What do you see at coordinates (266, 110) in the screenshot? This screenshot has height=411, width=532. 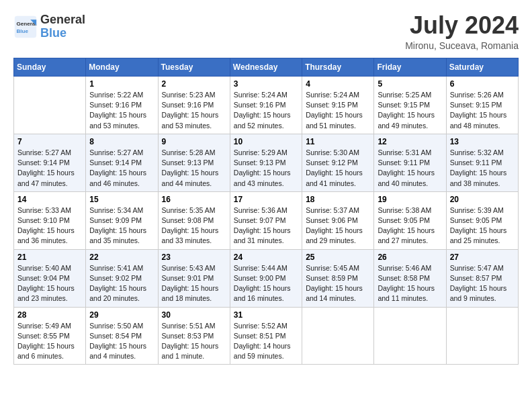 I see `day-info: Sunrise: 5:24 AM Sunset: 9:16 PM Dayligh…` at bounding box center [266, 110].